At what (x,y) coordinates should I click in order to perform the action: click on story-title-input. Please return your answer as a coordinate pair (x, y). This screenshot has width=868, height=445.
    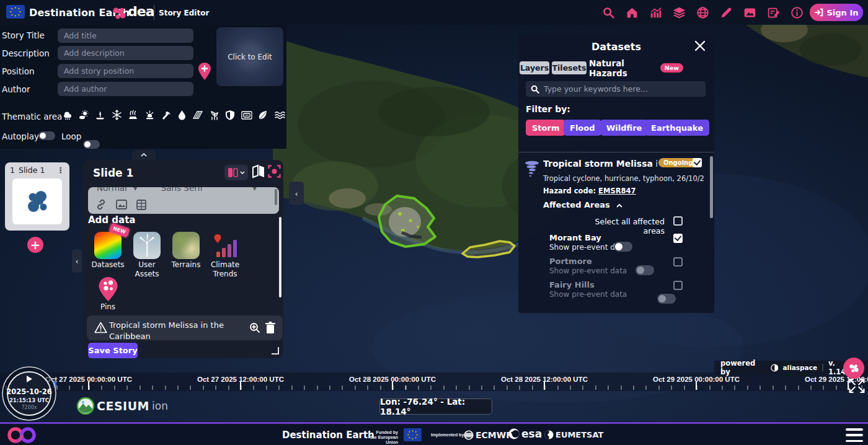
    Looking at the image, I should click on (125, 36).